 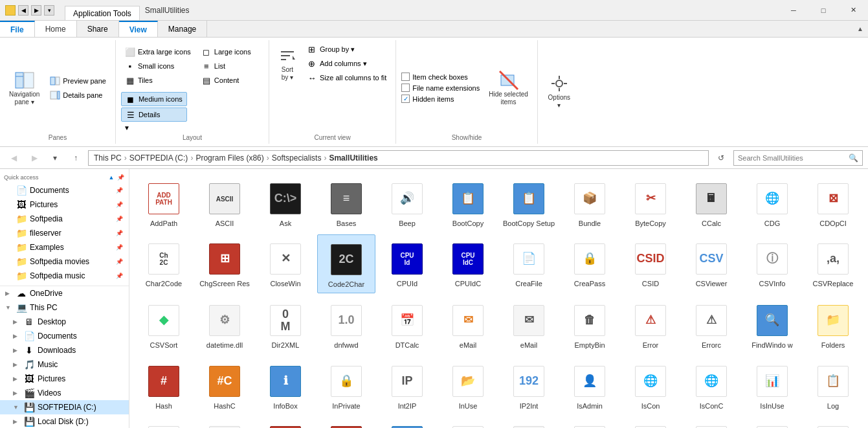 I want to click on sidebar-item-local-d: ▶ 💾 Local Disk (D:), so click(x=65, y=421).